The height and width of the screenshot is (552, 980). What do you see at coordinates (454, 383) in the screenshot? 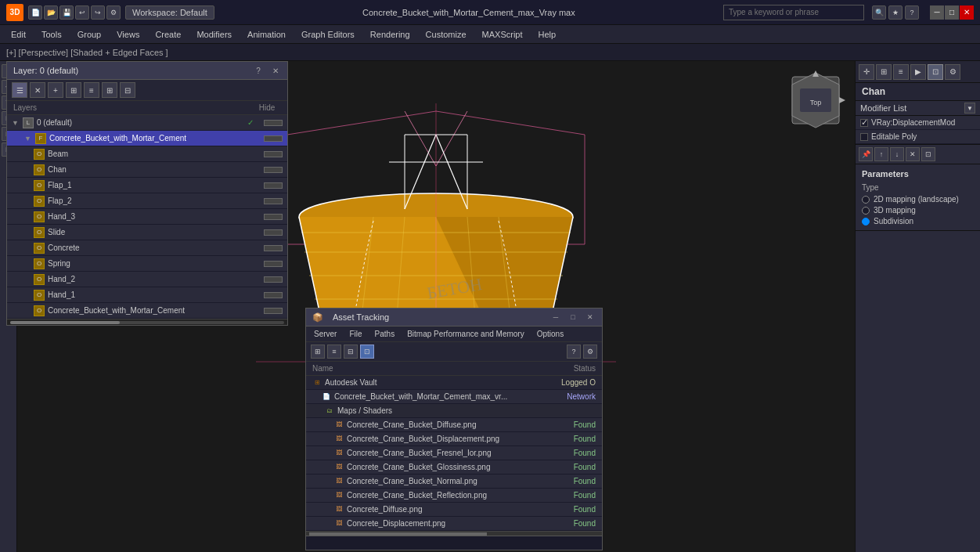
I see `asset-row: ⊞ Autodesk Vault Logged O` at bounding box center [454, 383].